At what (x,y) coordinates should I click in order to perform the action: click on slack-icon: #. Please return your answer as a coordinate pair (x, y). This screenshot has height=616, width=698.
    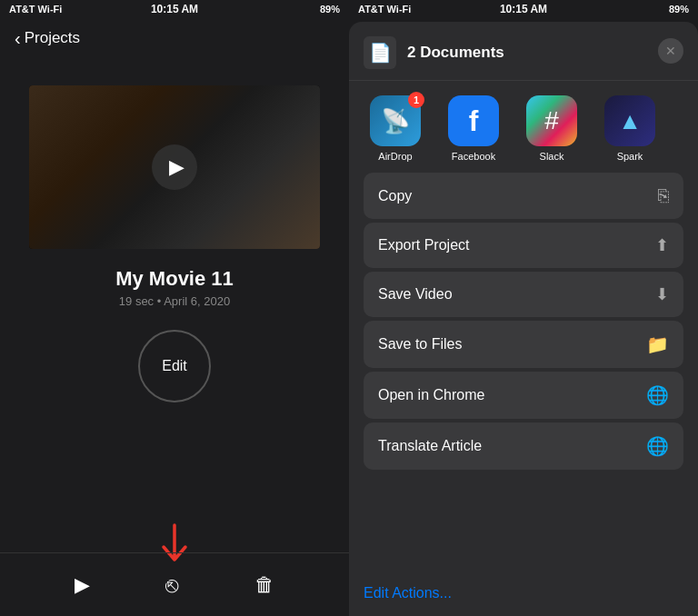
    Looking at the image, I should click on (552, 121).